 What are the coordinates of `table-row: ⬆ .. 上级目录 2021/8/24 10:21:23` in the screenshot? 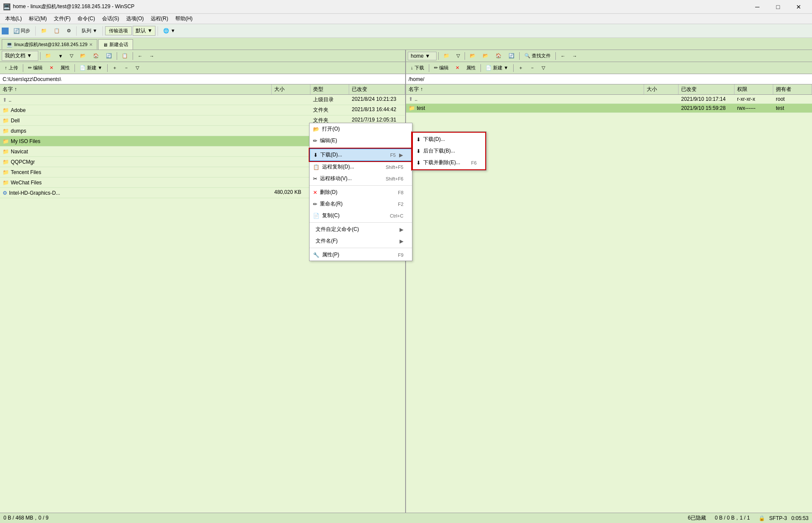 It's located at (202, 100).